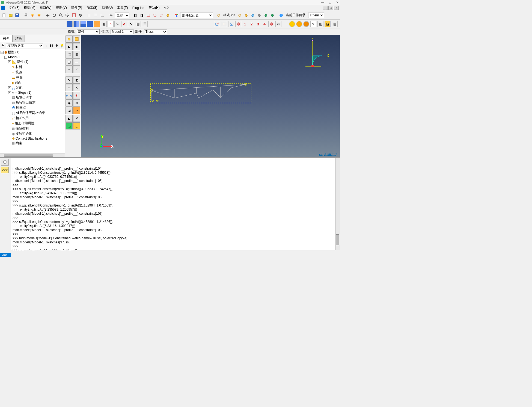 The width and height of the screenshot is (532, 407). I want to click on viewport-restore-button: ❐, so click(331, 8).